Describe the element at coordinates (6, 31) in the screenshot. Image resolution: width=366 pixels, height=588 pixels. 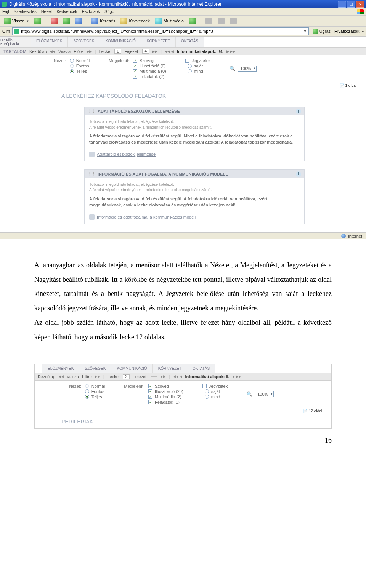
I see `address-label: Cím` at that location.